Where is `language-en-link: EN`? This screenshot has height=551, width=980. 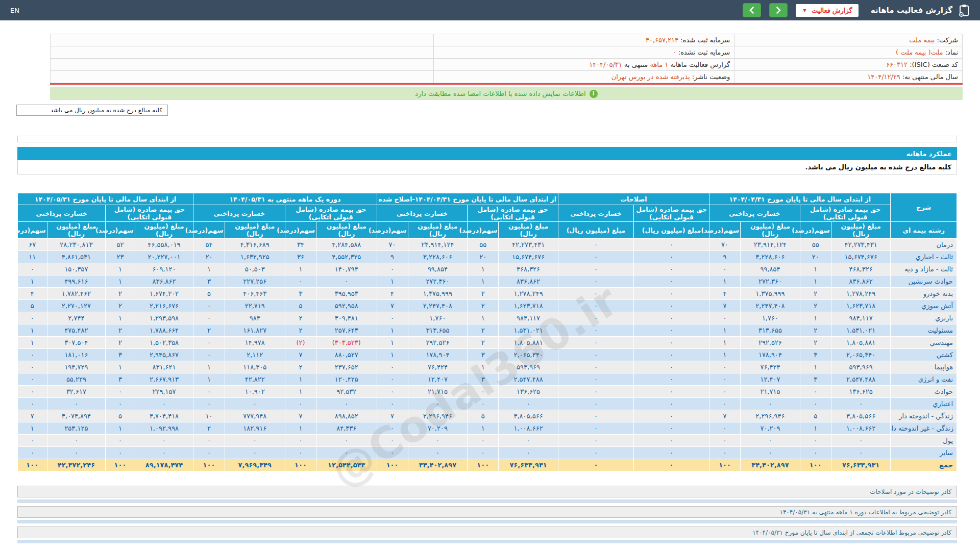 language-en-link: EN is located at coordinates (15, 10).